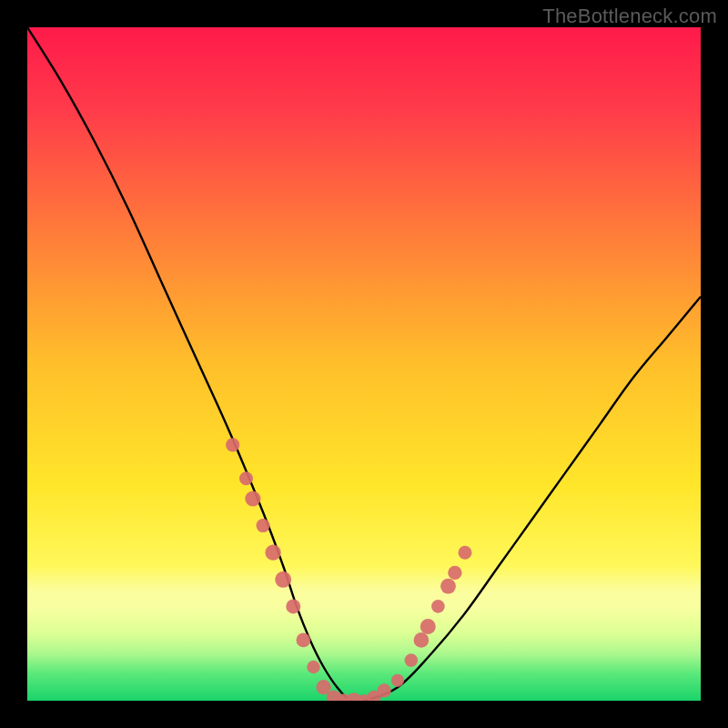 This screenshot has height=728, width=728. What do you see at coordinates (349, 570) in the screenshot?
I see `highlight-dots` at bounding box center [349, 570].